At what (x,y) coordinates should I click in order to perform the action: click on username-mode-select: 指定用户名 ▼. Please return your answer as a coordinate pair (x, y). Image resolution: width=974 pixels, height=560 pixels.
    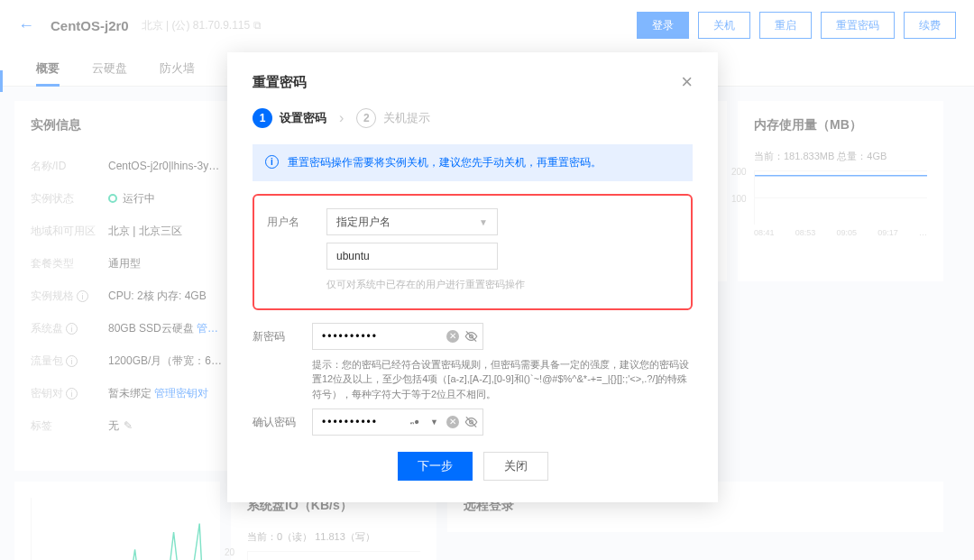
    Looking at the image, I should click on (412, 222).